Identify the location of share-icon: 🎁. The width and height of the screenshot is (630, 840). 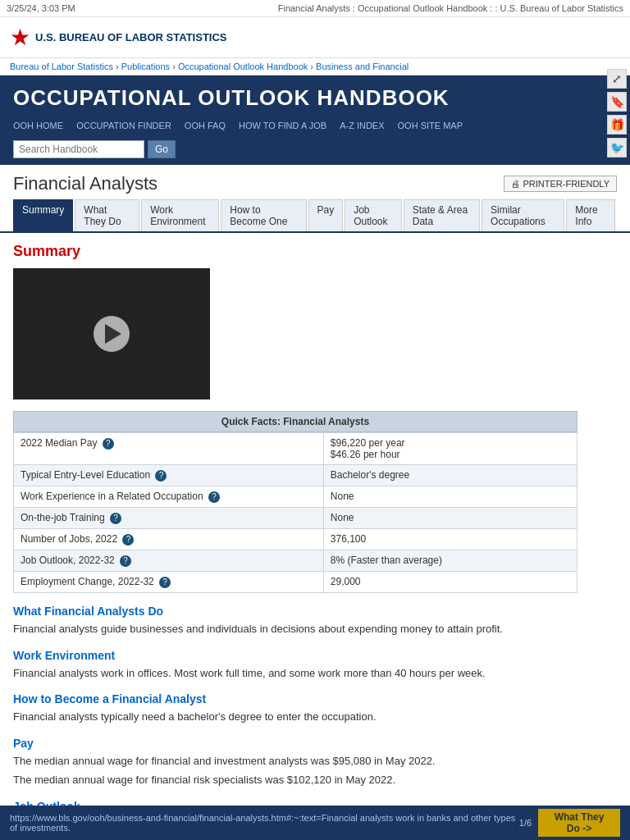
(617, 125).